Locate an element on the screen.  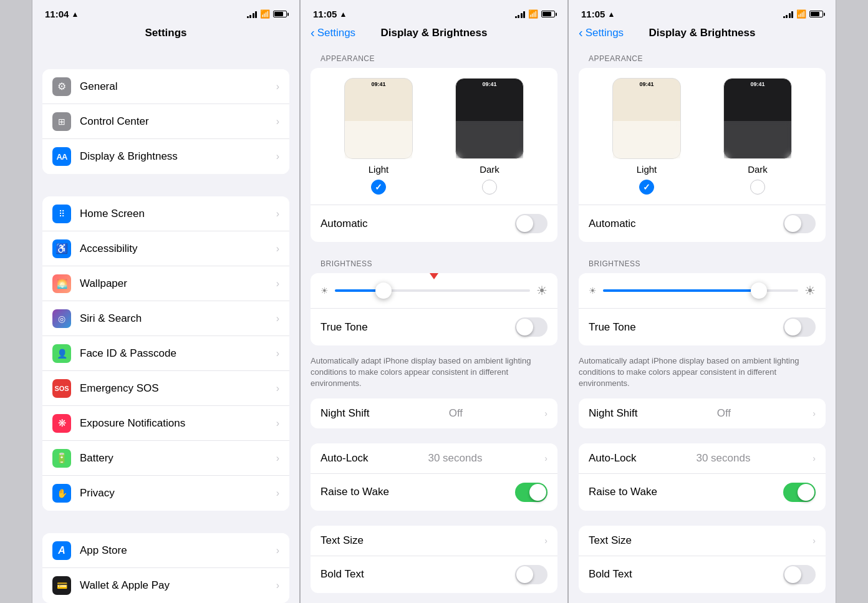
settings-row-emergency-sos: SOS Emergency SOS › is located at coordinates (166, 388).